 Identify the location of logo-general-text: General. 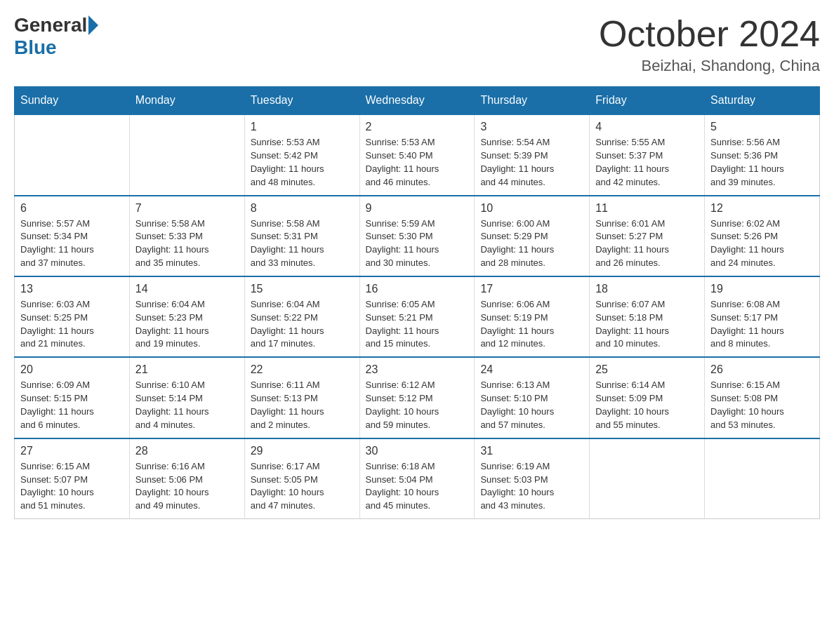
(51, 25).